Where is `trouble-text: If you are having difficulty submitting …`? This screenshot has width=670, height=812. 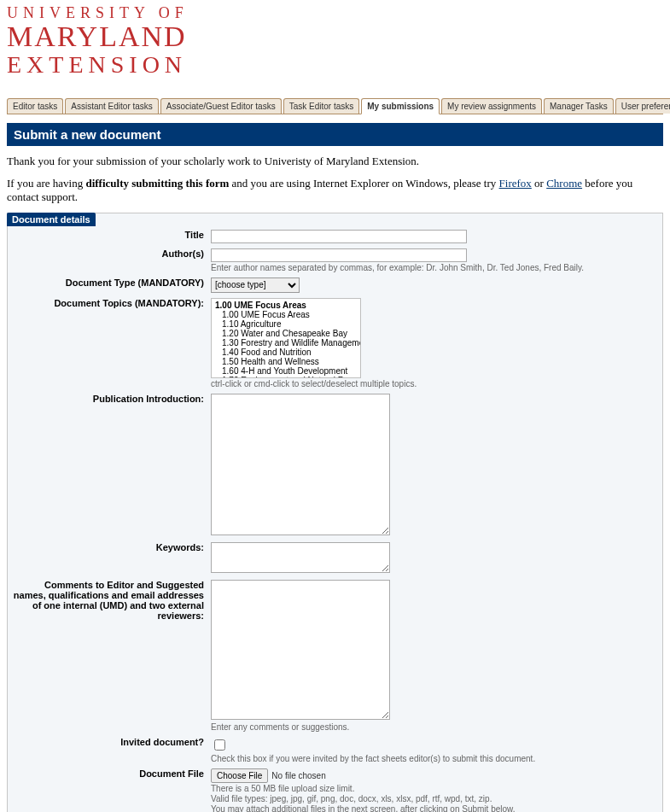
trouble-text: If you are having difficulty submitting … is located at coordinates (335, 190).